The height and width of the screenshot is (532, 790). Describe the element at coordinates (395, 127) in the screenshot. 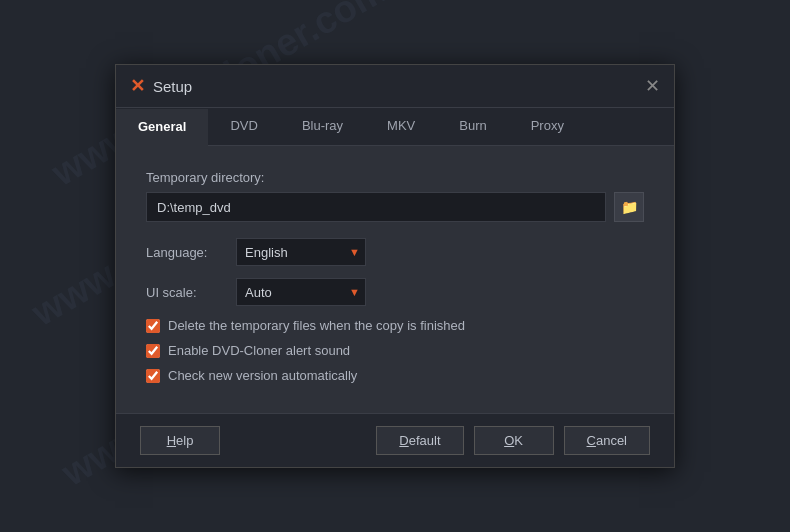

I see `tab-bar: General DVD Blu-ray MKV Burn Proxy` at that location.